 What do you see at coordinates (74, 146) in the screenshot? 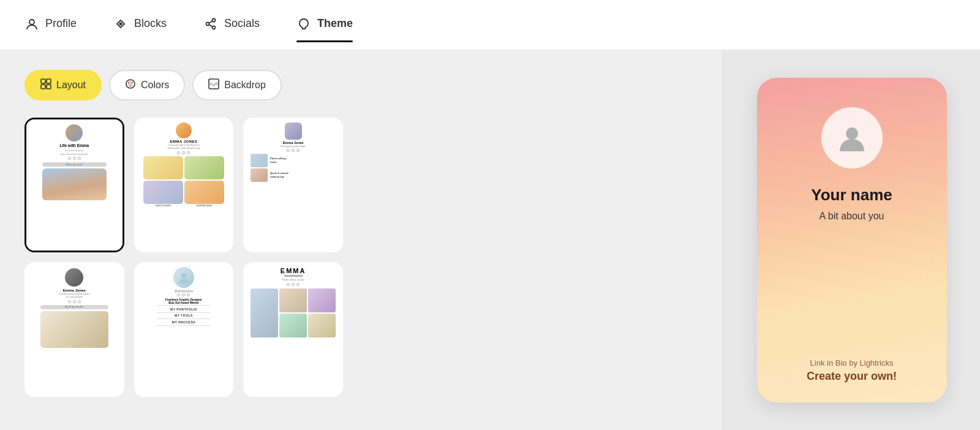
I see `c1-title: Life with Emma` at bounding box center [74, 146].